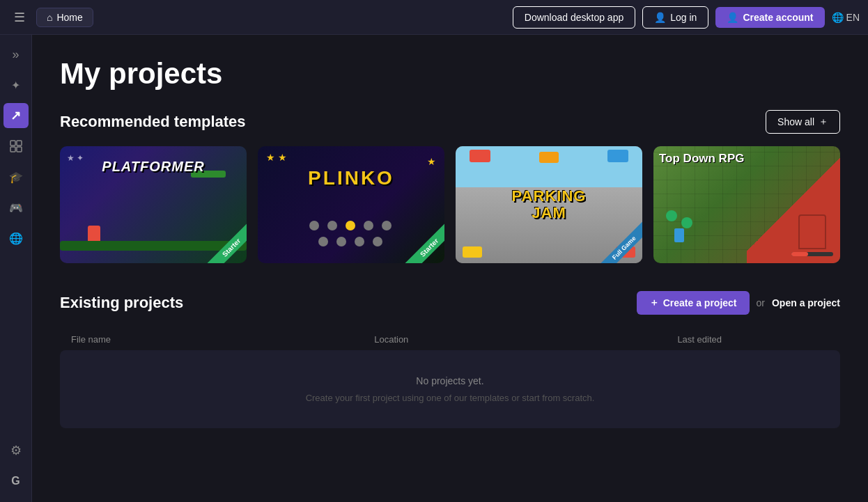 The image size is (868, 502). I want to click on starter-badge-platformer: Starter, so click(222, 239).